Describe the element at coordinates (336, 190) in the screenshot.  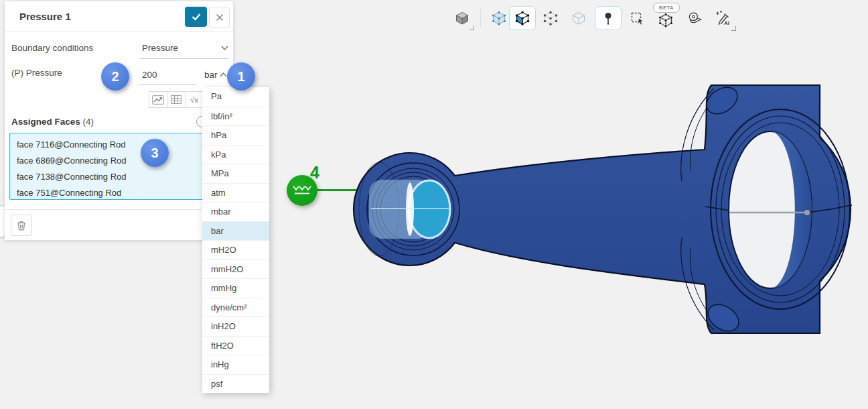
I see `bc-leader-line` at that location.